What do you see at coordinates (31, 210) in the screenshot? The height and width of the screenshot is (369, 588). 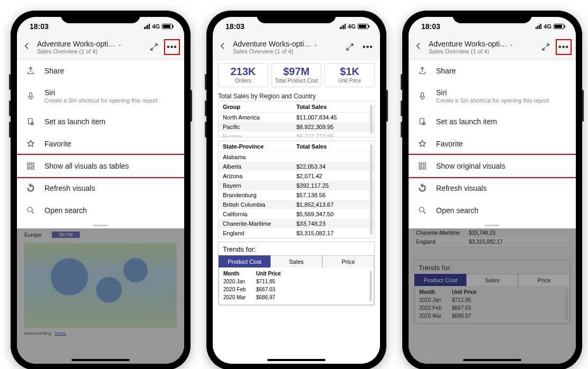 I see `search-icon` at bounding box center [31, 210].